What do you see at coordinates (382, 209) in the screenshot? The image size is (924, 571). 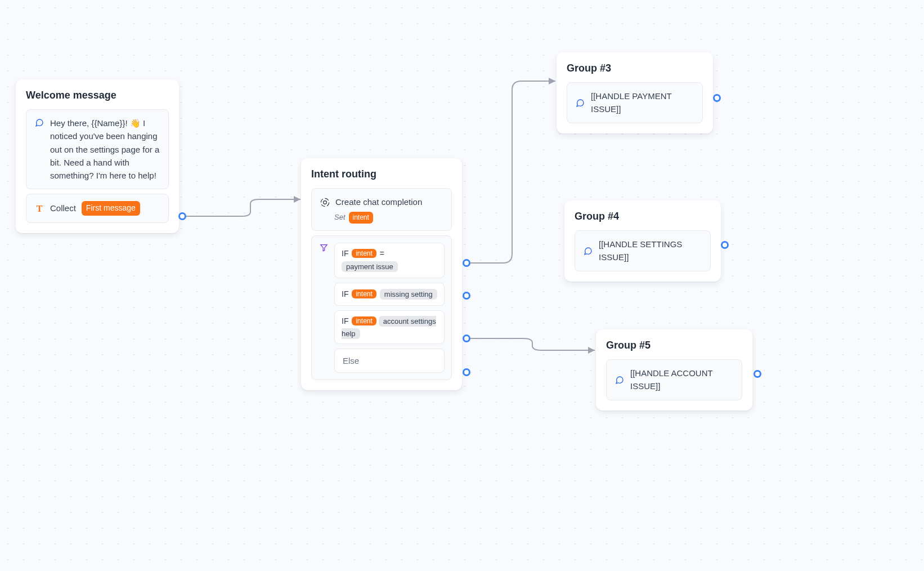 I see `chat-completion-block: Create chat completion Set intent` at bounding box center [382, 209].